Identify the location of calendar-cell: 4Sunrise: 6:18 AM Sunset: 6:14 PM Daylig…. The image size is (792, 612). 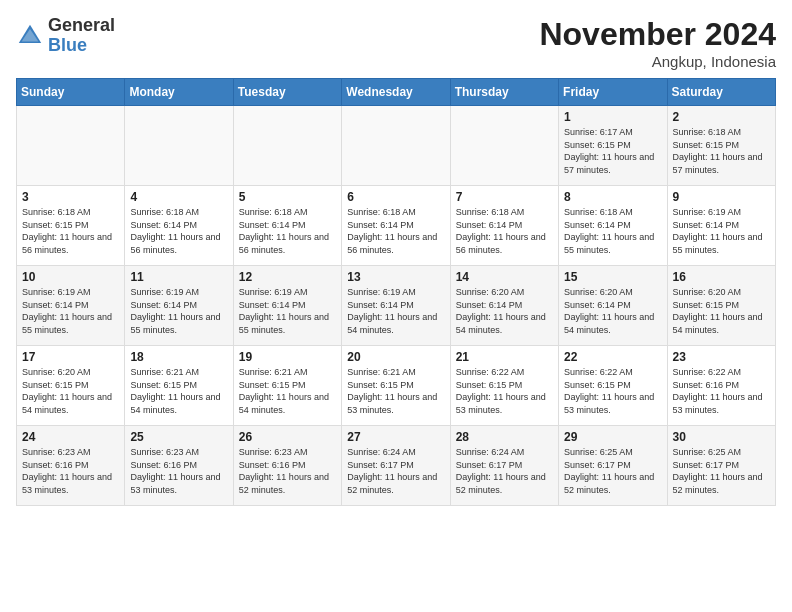
(179, 226).